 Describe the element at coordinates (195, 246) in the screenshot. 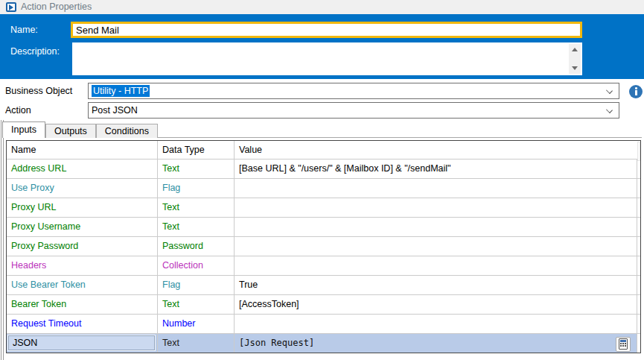

I see `row-type-cell: Password` at that location.